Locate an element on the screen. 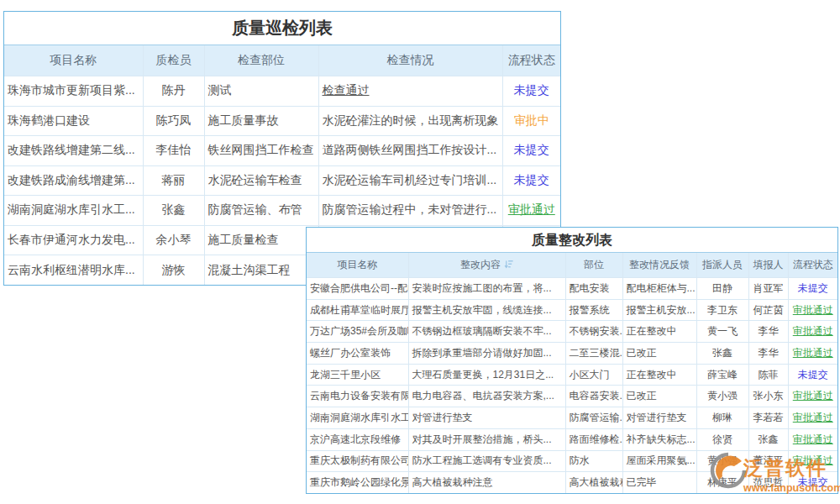 The image size is (840, 504). table-row: 成都杜甫草堂临时展厅独立展...报警主机安放牢固，线缆连接...报警系统报警主机… is located at coordinates (572, 310).